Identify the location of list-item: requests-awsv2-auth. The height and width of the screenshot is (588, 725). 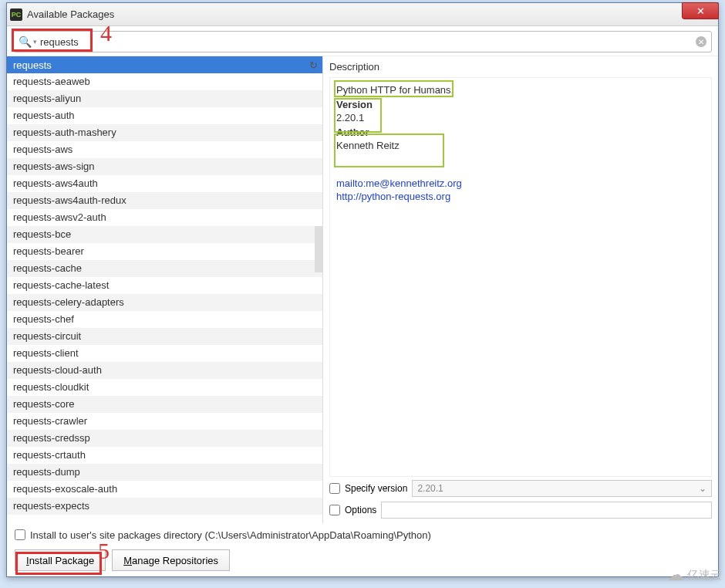
(165, 218).